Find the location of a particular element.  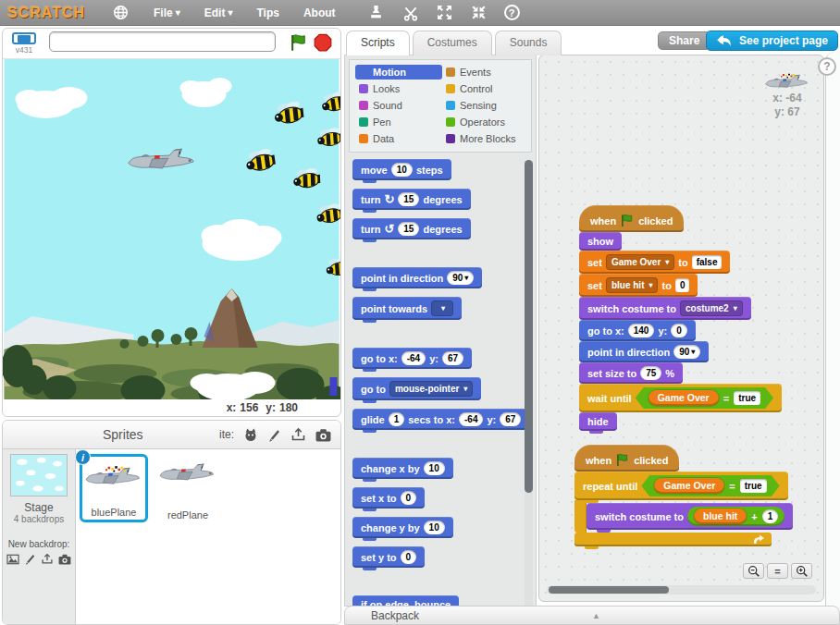

language-globe-icon is located at coordinates (120, 13).